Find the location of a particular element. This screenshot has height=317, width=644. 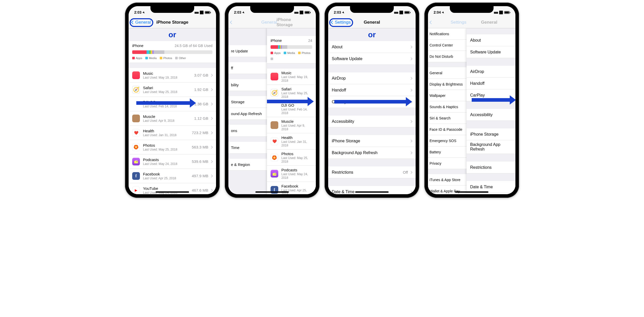

app-sub: Last Used: May 19, 2018 is located at coordinates (297, 79).